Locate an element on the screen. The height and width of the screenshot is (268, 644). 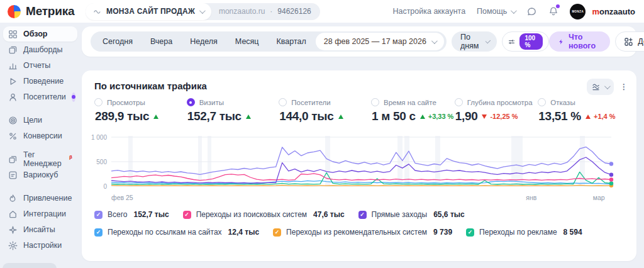
range-item-2: Неделя is located at coordinates (204, 42).